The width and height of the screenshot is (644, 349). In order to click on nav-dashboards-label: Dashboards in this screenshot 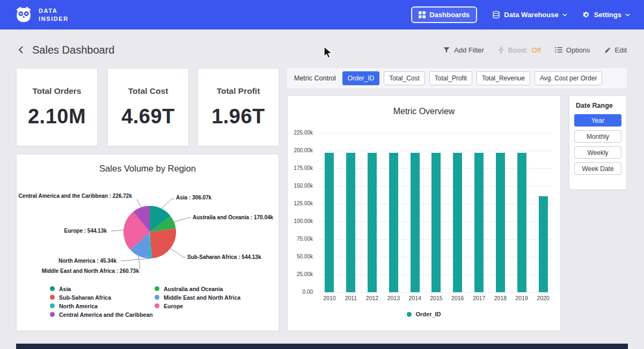, I will do `click(450, 15)`.